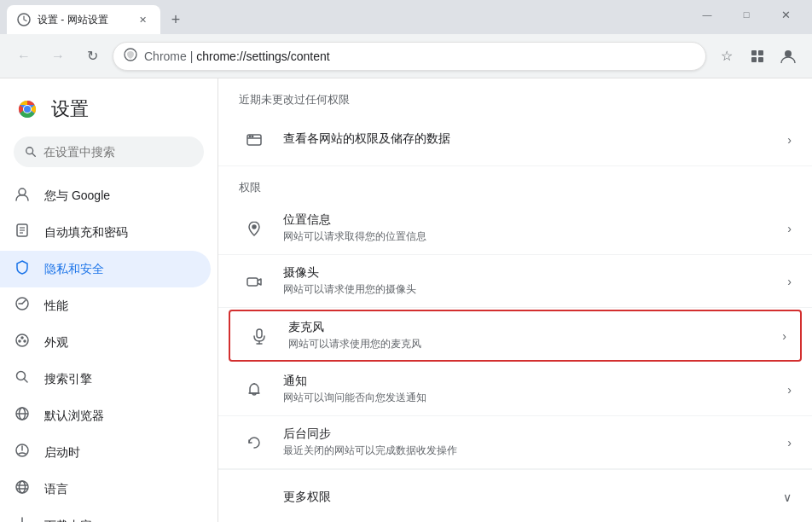 This screenshot has width=812, height=522. Describe the element at coordinates (22, 490) in the screenshot. I see `language-icon` at that location.